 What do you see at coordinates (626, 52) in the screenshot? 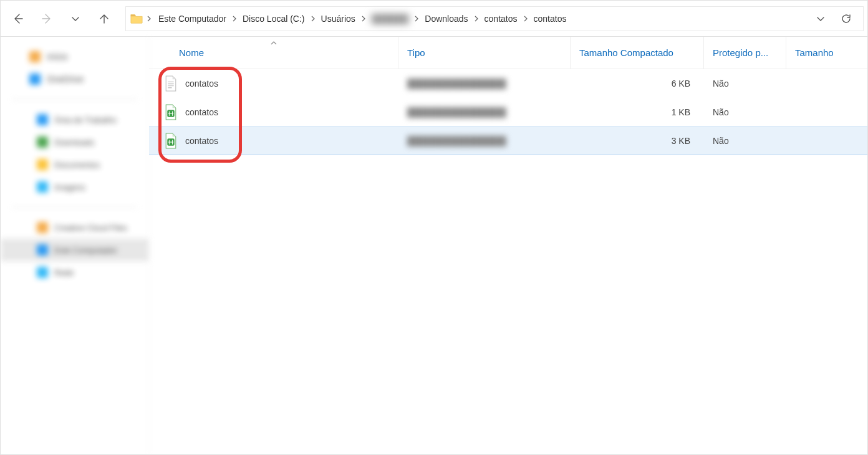
I see `column-label: Tamanho Compactado` at bounding box center [626, 52].